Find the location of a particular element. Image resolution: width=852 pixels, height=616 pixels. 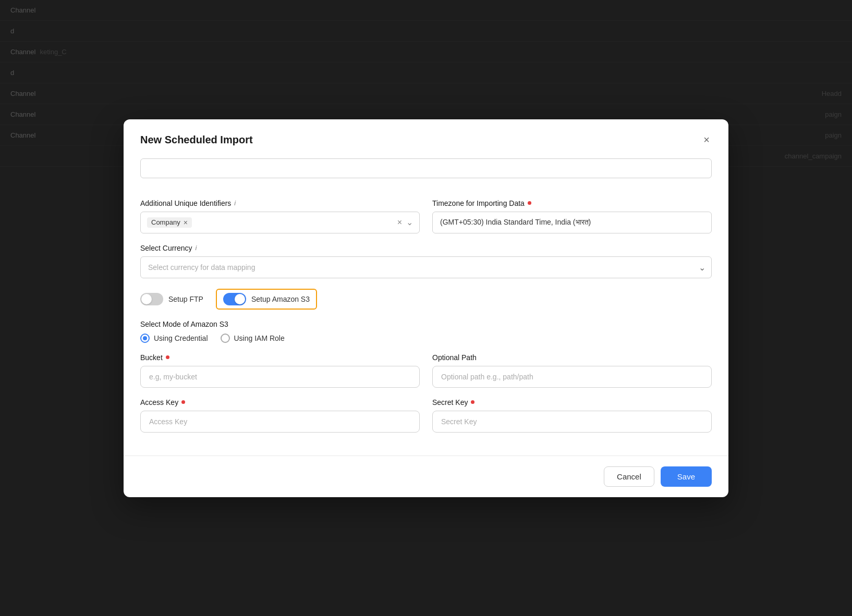

bucket-label: Bucket is located at coordinates (280, 358).